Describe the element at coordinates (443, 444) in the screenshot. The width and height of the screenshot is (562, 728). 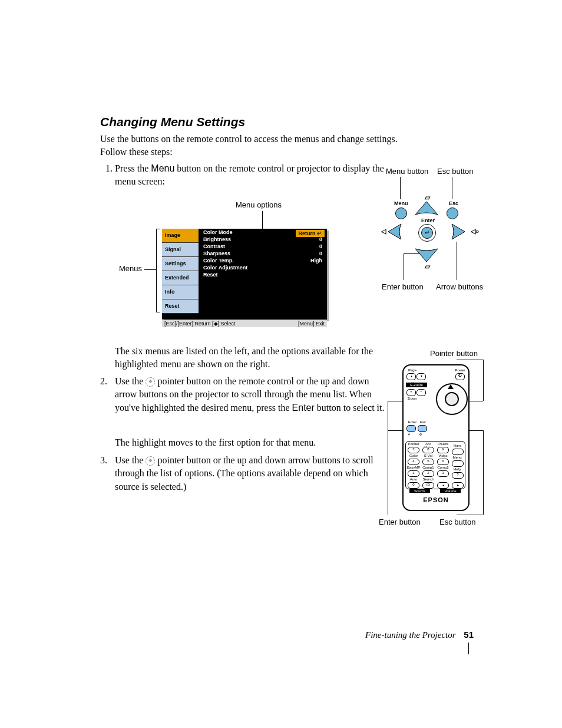
I see `rlbl: Freeze` at that location.